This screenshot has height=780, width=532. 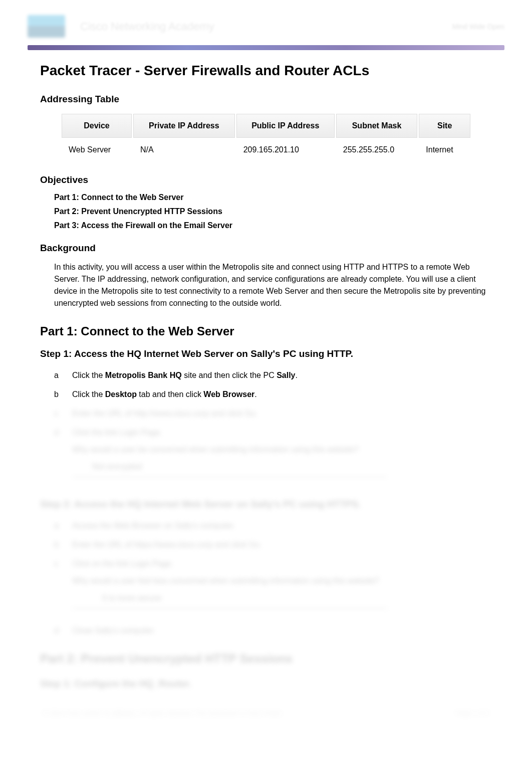 I want to click on part2-heading: Part 2: Prevent Unencrypted HTTP Session…, so click(x=266, y=659).